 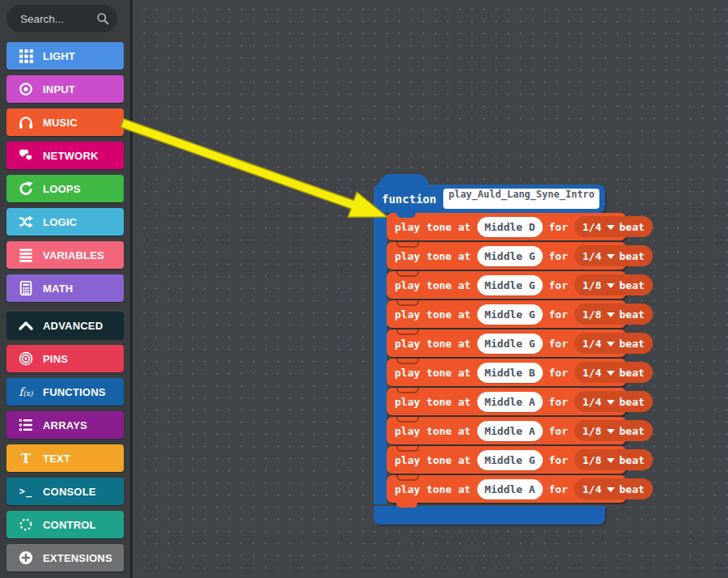 What do you see at coordinates (65, 392) in the screenshot?
I see `sidebar-item-functions: f(x) FUNCTIONS` at bounding box center [65, 392].